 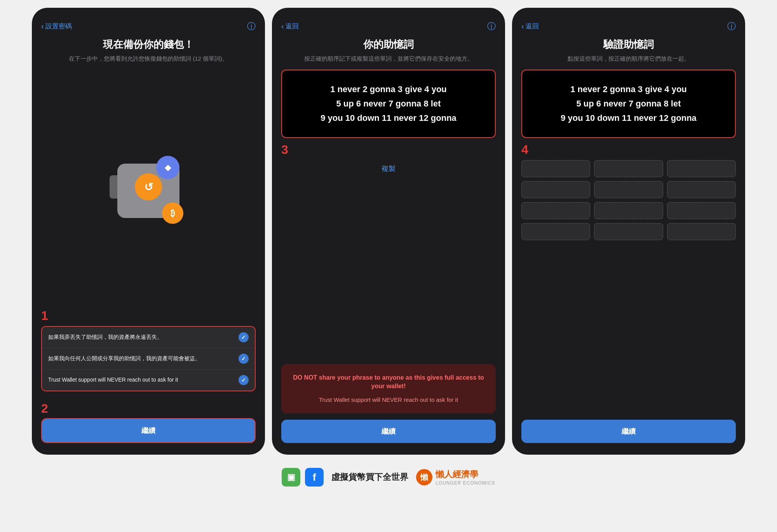 I want to click on checkbox-text-3: Trust Wallet support will NEVER reach ou…, so click(x=141, y=380).